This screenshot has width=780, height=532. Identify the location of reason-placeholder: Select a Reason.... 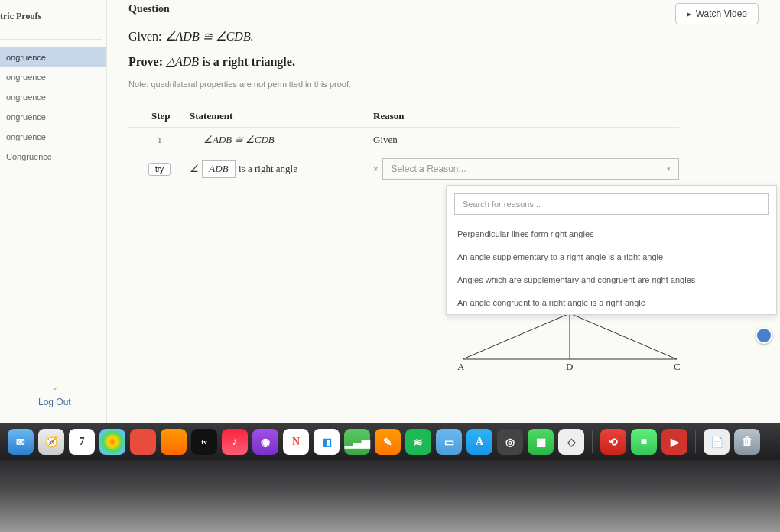
(428, 169).